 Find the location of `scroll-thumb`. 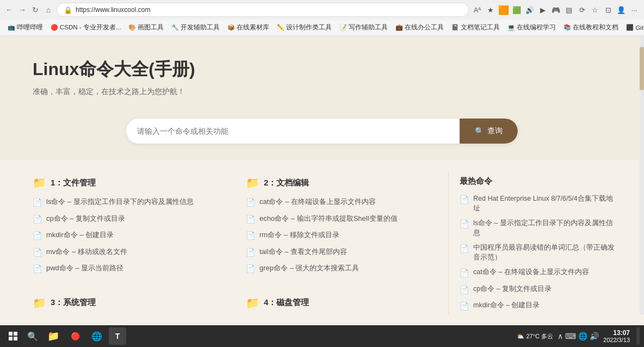

scroll-thumb is located at coordinates (642, 69).